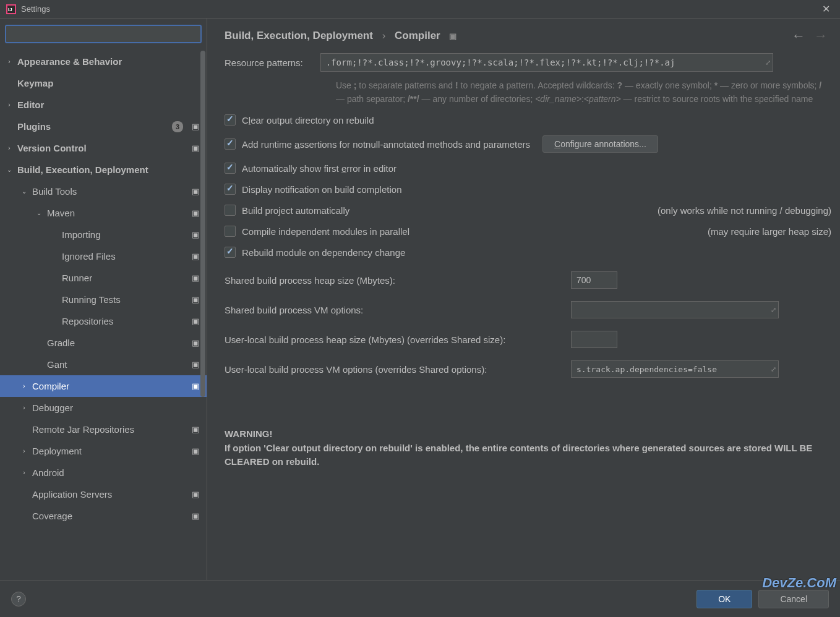  Describe the element at coordinates (103, 192) in the screenshot. I see `tree-item-build-tools: ⌄Build Tools▣` at that location.